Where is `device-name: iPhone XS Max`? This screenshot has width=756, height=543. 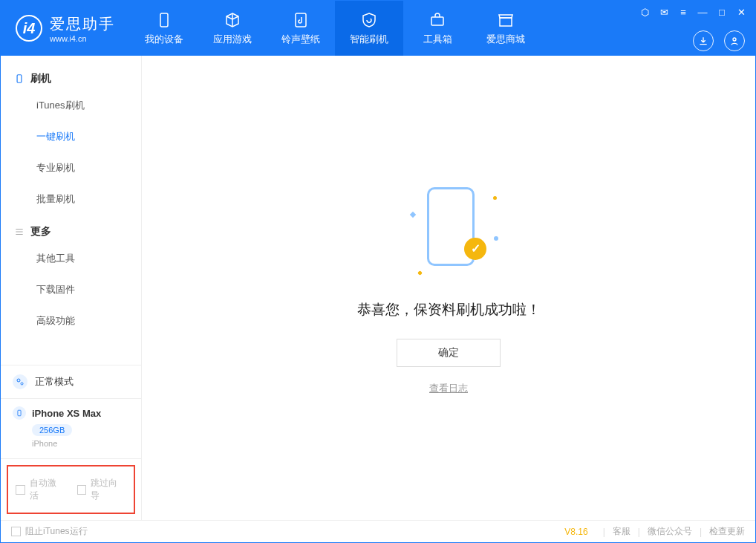 device-name: iPhone XS Max is located at coordinates (67, 413).